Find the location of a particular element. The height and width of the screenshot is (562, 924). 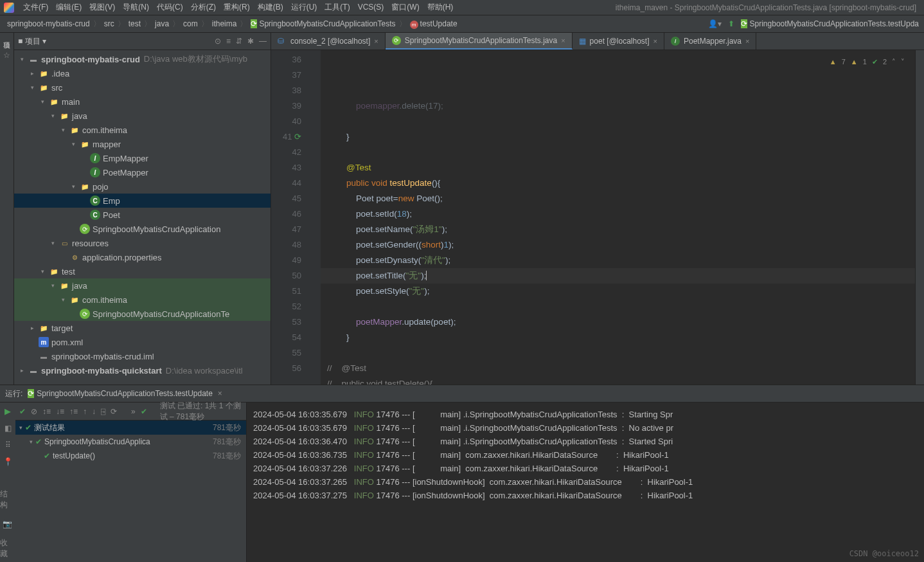

history-icon: ⟳ is located at coordinates (114, 412).